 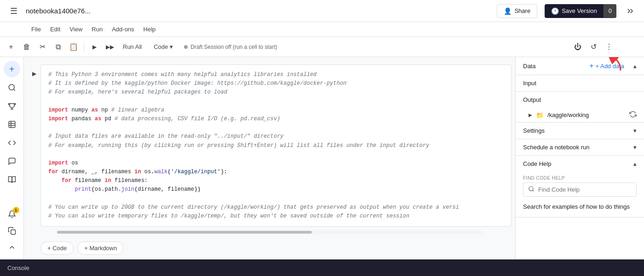 What do you see at coordinates (18, 268) in the screenshot?
I see `console-label: Console` at bounding box center [18, 268].